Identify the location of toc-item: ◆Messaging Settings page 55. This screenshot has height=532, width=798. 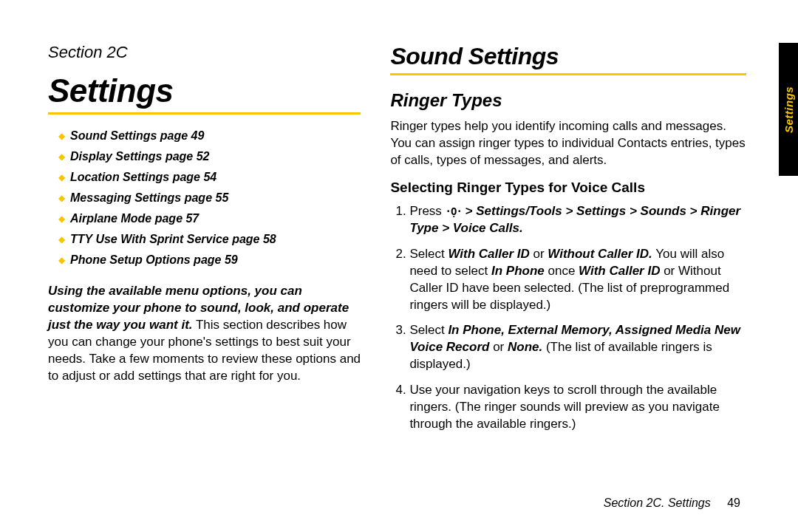
(210, 198).